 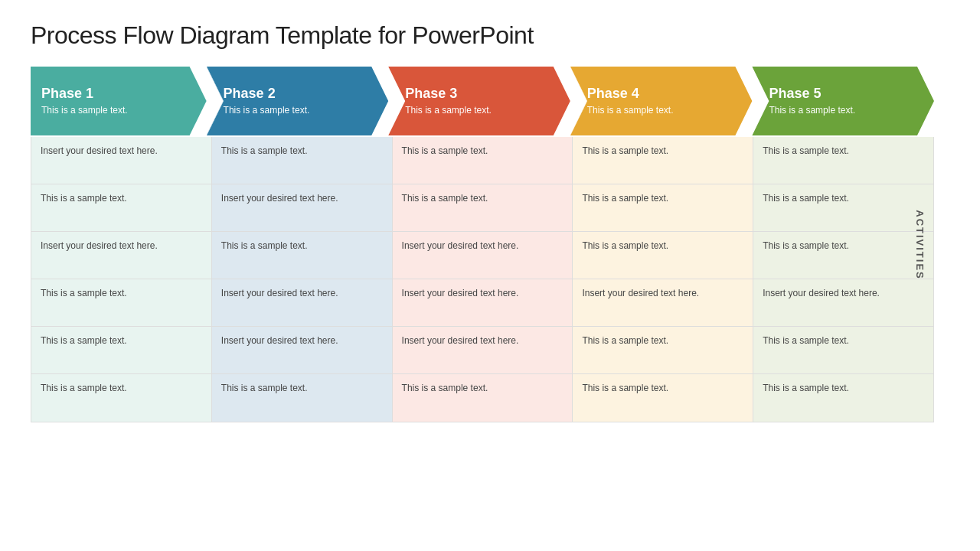 I want to click on grid-cell-3-6: This is a sample text., so click(x=482, y=398).